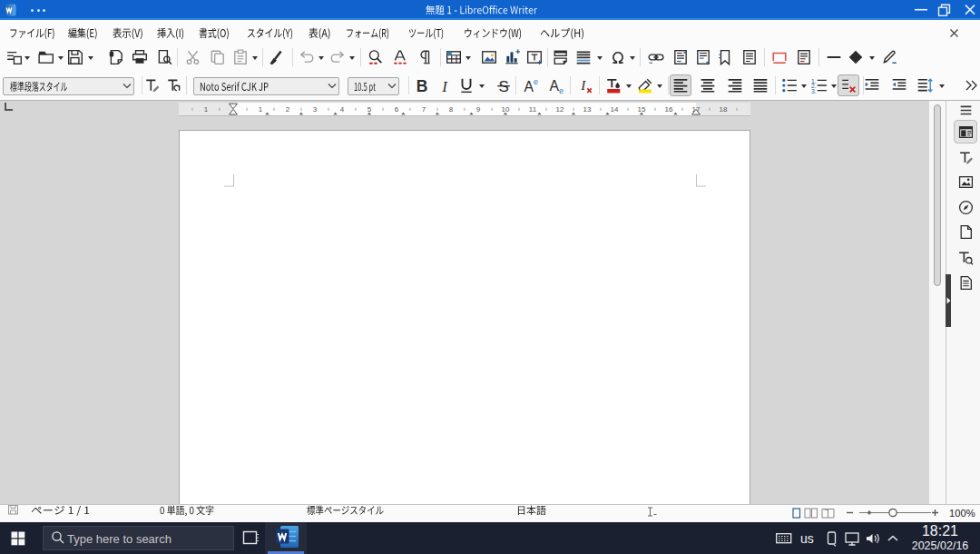  I want to click on svg-text: 14, so click(615, 109).